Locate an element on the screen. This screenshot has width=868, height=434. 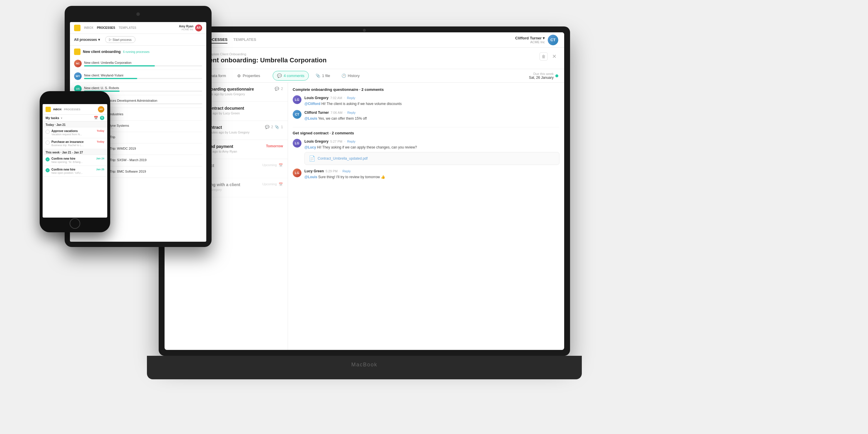
comment-item: CT Clifford Turner 7:06 AM · Reply is located at coordinates (426, 115).